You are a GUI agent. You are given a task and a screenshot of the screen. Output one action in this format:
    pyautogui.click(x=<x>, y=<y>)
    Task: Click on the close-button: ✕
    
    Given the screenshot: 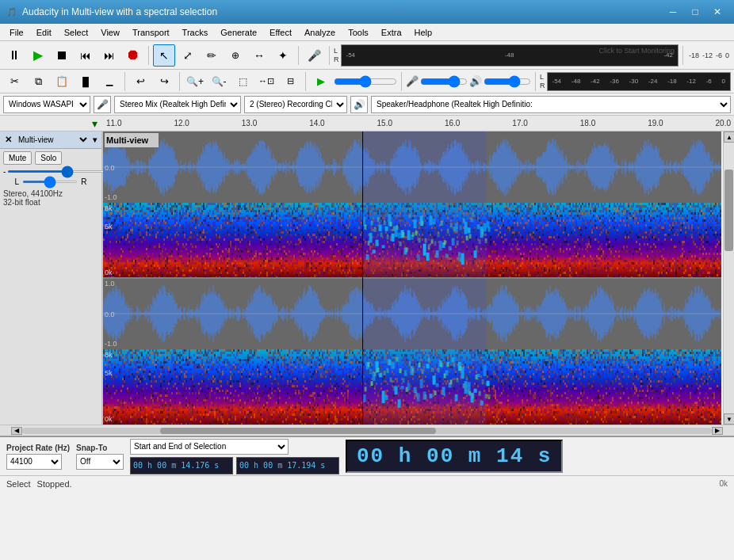 What is the action you would take?
    pyautogui.click(x=717, y=12)
    